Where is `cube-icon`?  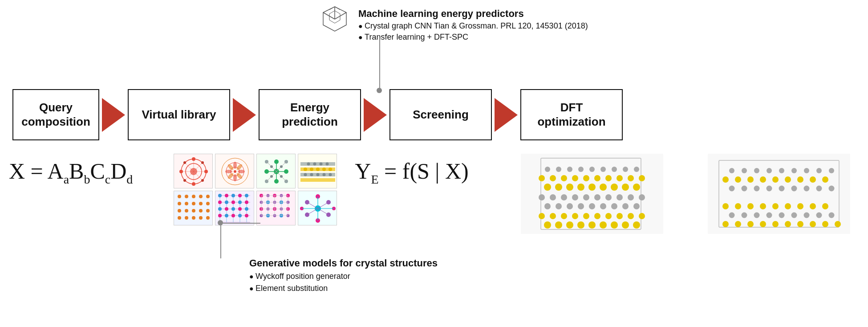 cube-icon is located at coordinates (335, 19).